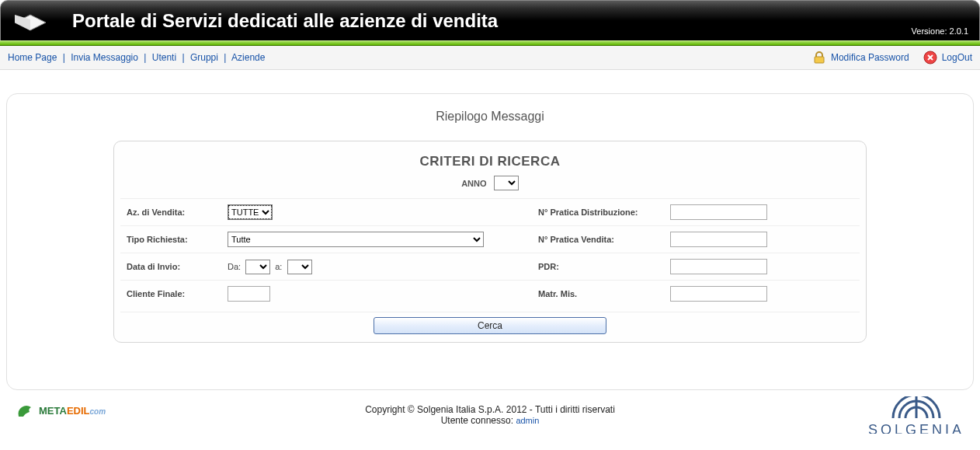 The image size is (980, 450). What do you see at coordinates (490, 44) in the screenshot?
I see `accent-stripe` at bounding box center [490, 44].